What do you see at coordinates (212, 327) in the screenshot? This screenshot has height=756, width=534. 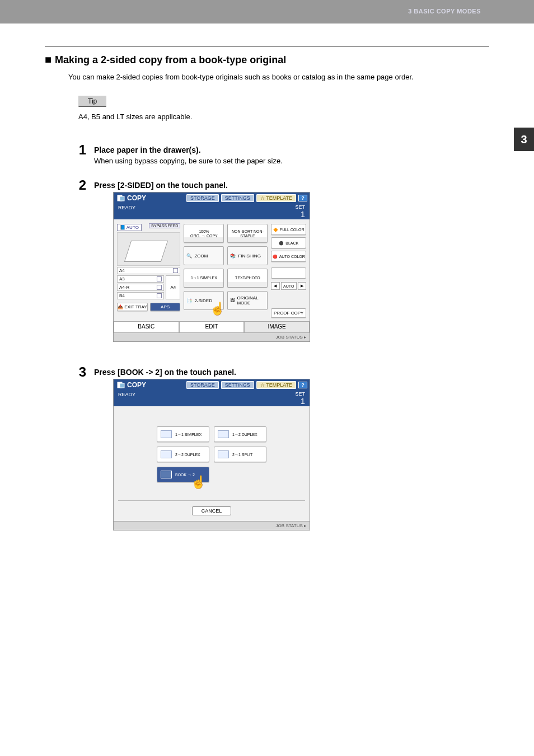 I see `tab-edit: EDIT` at bounding box center [212, 327].